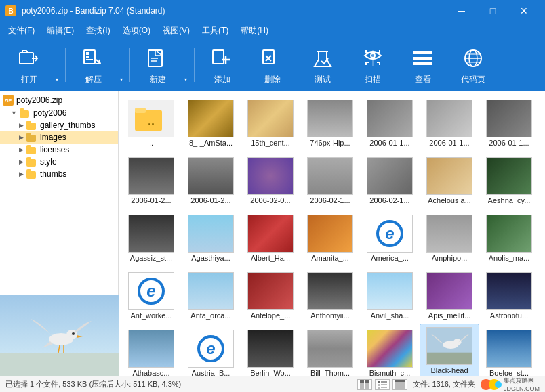  Describe the element at coordinates (151, 259) in the screenshot. I see `file-name-13: Agassiz_st...` at that location.